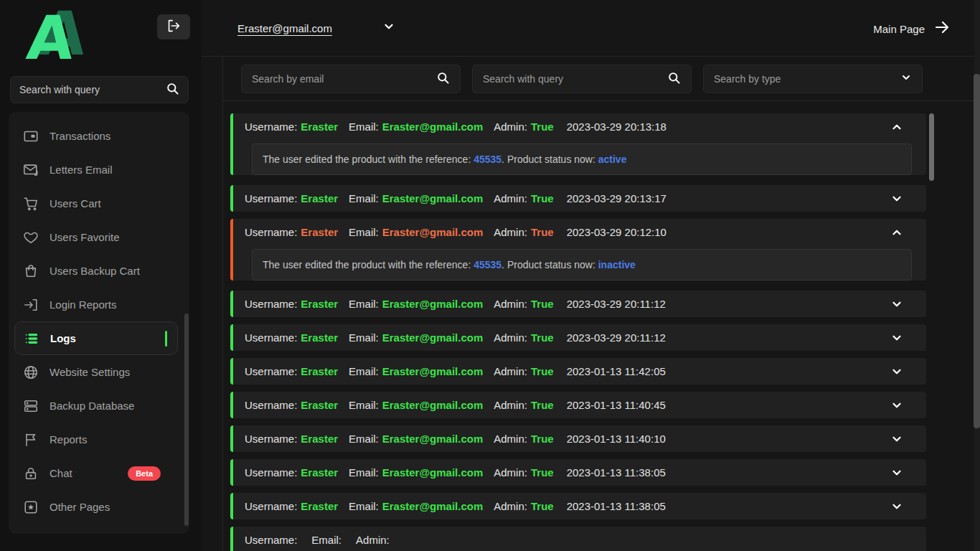  What do you see at coordinates (50, 36) in the screenshot?
I see `logo-letter: A` at bounding box center [50, 36].